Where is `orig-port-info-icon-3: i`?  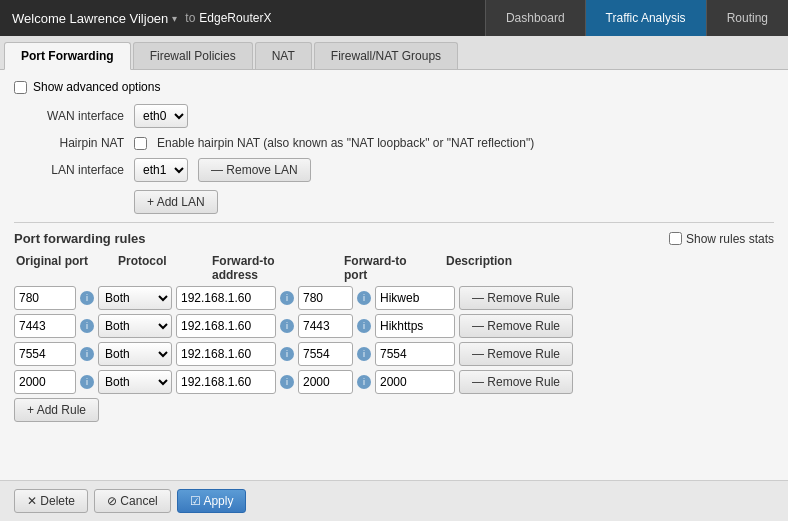
orig-port-info-icon-3: i is located at coordinates (87, 382).